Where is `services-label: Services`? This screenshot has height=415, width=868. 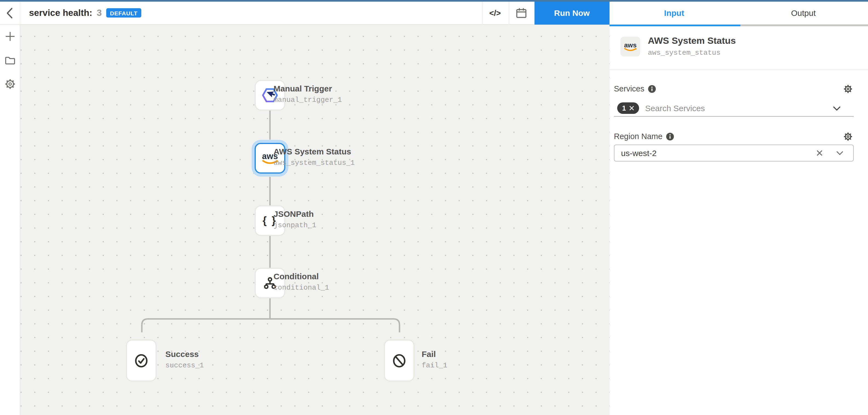
services-label: Services is located at coordinates (629, 89).